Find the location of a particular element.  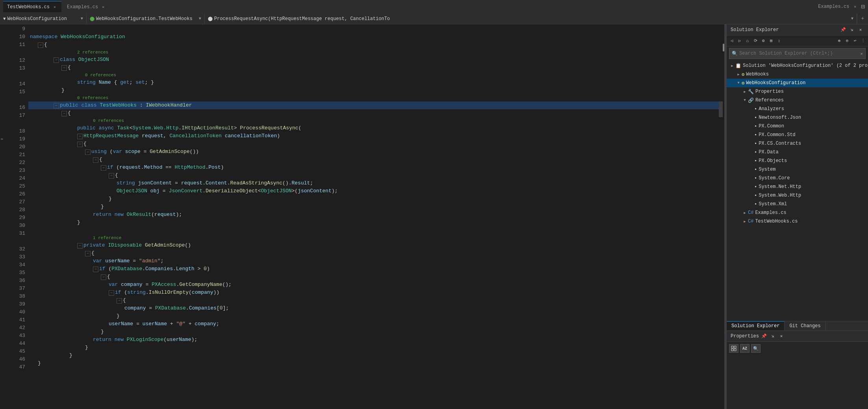

tree-item-pxobjects: ▪ PX.Objects is located at coordinates (798, 161).